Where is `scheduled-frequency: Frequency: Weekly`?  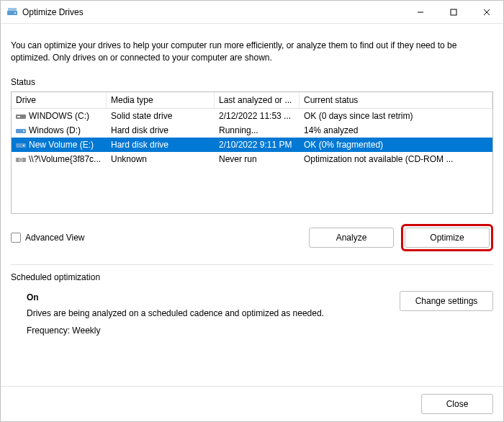 scheduled-frequency: Frequency: Weekly is located at coordinates (213, 331).